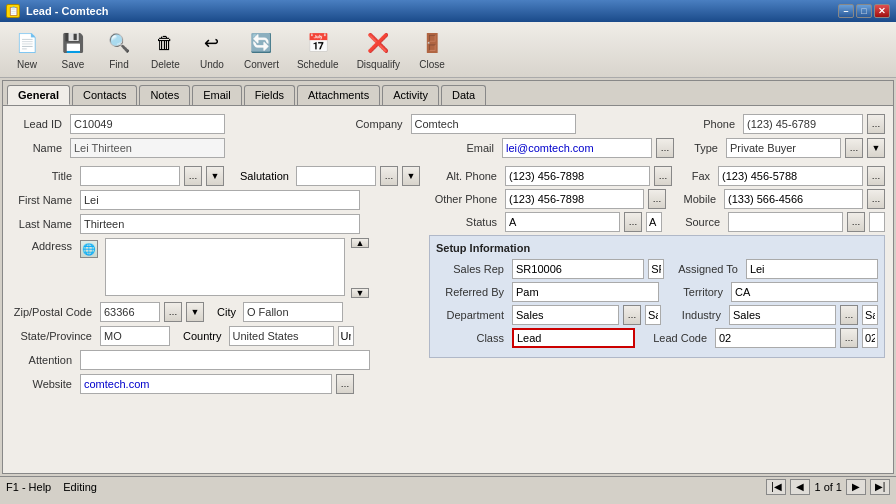 Image resolution: width=896 pixels, height=504 pixels. I want to click on tab-fields: Fields, so click(270, 95).